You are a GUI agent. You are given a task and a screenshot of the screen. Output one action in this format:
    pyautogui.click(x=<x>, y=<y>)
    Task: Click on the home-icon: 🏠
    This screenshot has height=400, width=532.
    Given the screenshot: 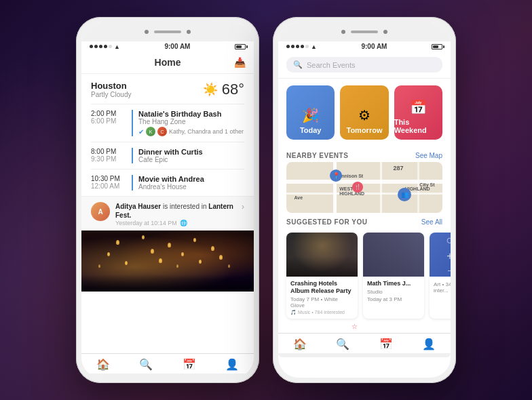 What is the action you would take?
    pyautogui.click(x=103, y=365)
    